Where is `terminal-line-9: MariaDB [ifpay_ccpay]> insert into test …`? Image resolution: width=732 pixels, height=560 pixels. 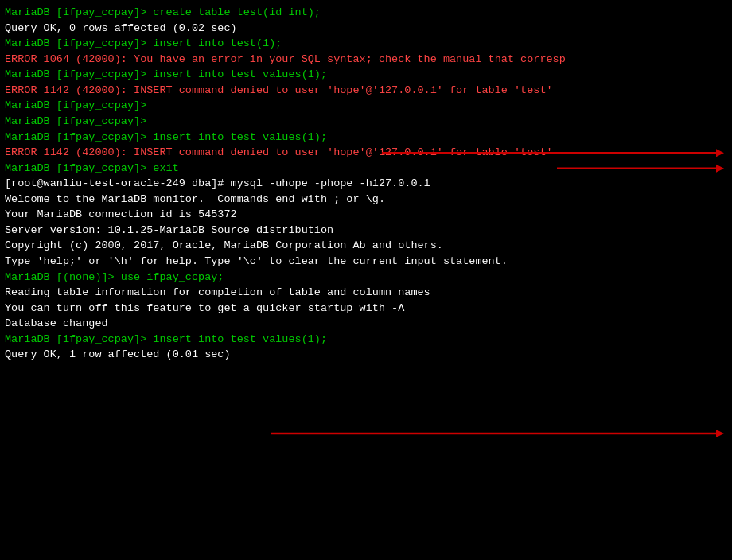 terminal-line-9: MariaDB [ifpay_ccpay]> insert into test … is located at coordinates (366, 138).